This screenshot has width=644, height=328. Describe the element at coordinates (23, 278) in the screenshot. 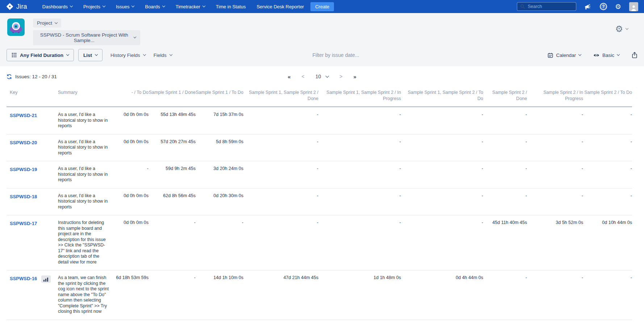

I see `issue-key-link: SSPWSD-16` at that location.